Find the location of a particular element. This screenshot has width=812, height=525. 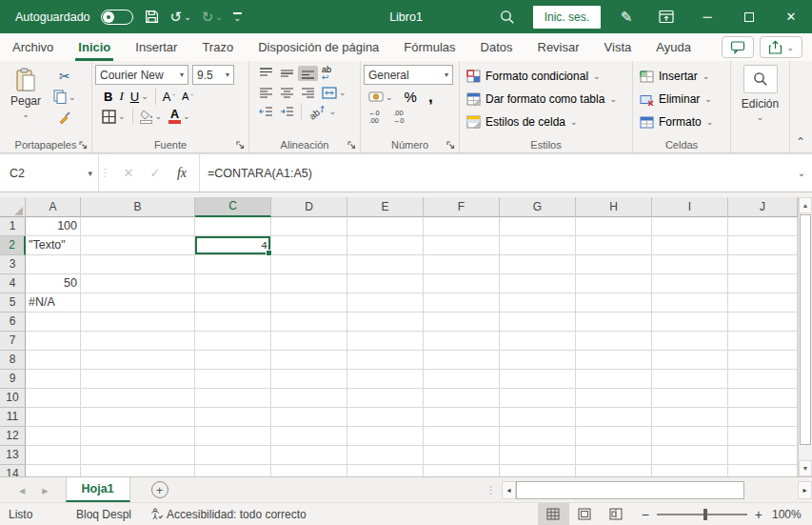

cell-J3 is located at coordinates (763, 265).